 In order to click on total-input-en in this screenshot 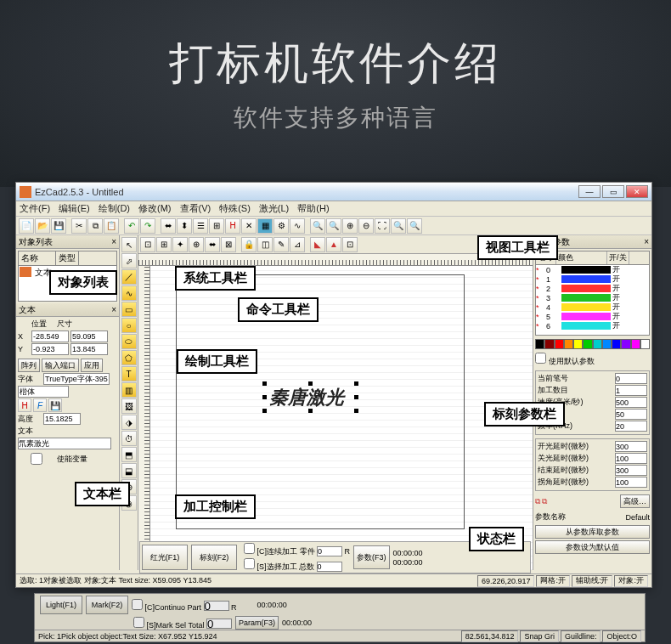, I will do `click(219, 624)`.